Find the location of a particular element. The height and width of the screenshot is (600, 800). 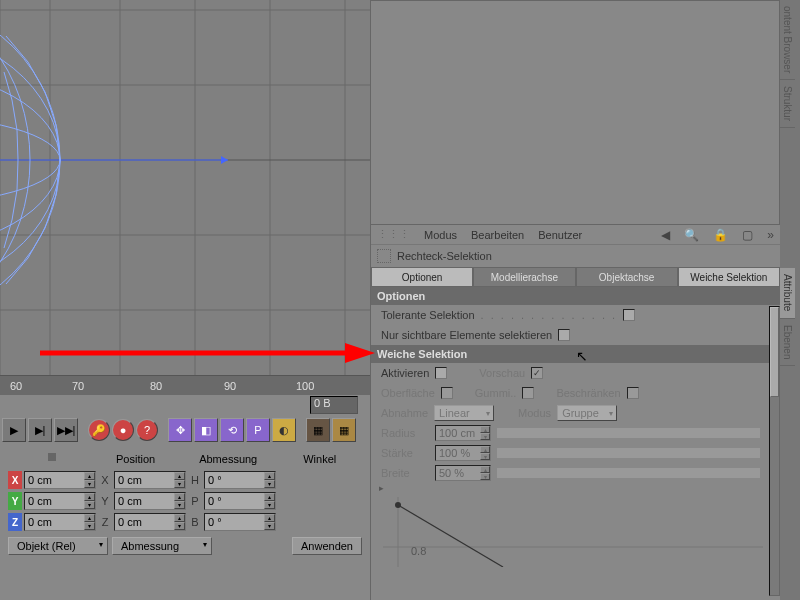

lock-icon: 🔒 is located at coordinates (720, 235).